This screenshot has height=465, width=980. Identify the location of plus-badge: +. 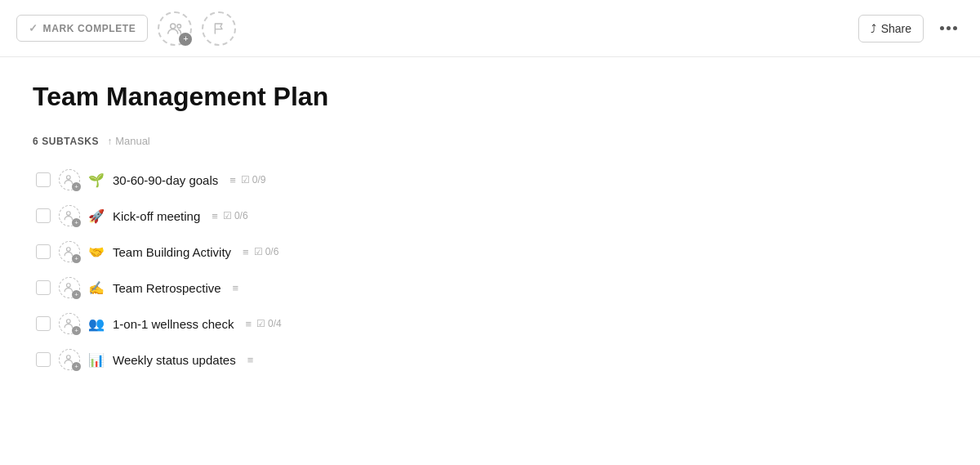
(185, 39).